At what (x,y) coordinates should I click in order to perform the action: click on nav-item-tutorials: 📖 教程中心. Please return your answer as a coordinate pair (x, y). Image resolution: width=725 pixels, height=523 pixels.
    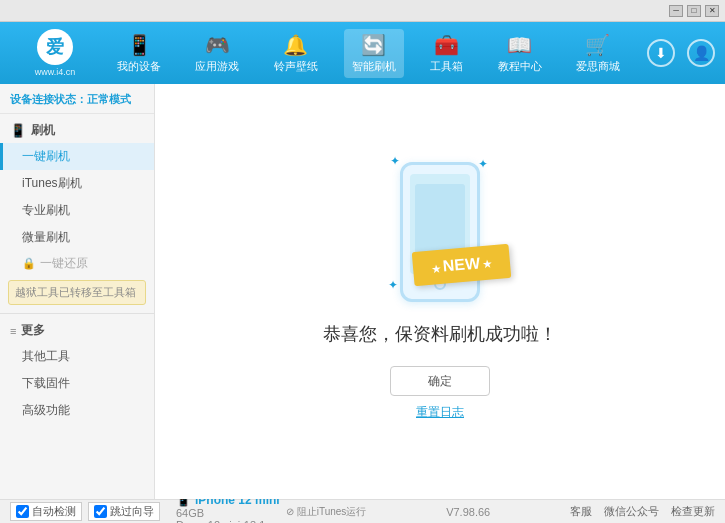
    Looking at the image, I should click on (520, 54).